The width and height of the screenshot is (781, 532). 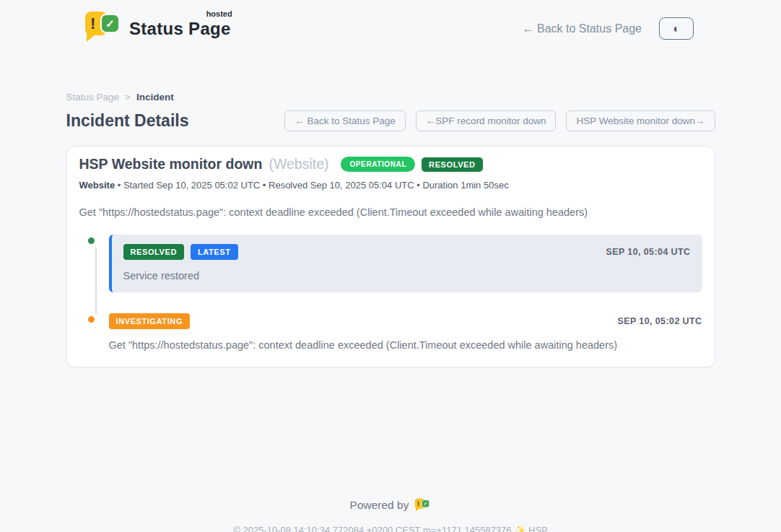 I want to click on timeline-message: Service restored, so click(x=407, y=276).